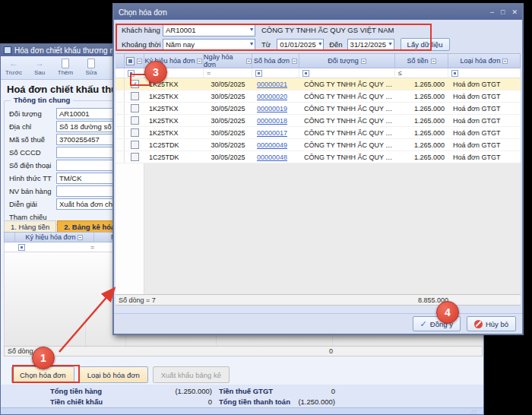 The height and width of the screenshot is (415, 532). Describe the element at coordinates (135, 132) in the screenshot. I see `cell-chk` at that location.